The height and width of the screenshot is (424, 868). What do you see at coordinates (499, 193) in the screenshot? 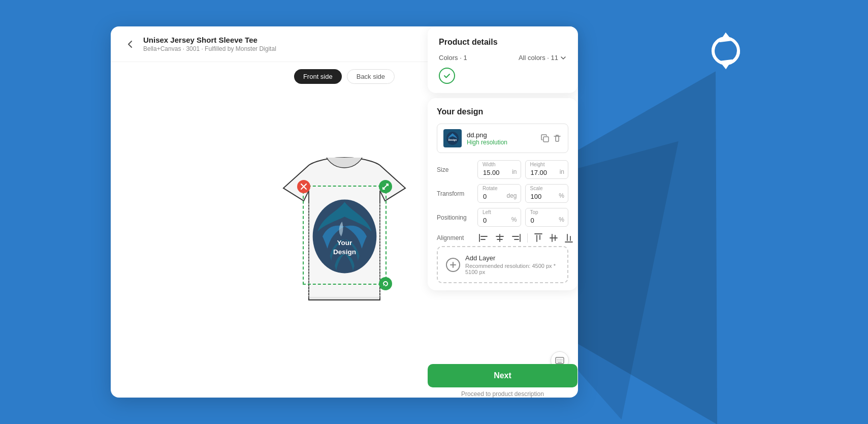
I see `rotate-wrapper: Rotate deg` at bounding box center [499, 193].